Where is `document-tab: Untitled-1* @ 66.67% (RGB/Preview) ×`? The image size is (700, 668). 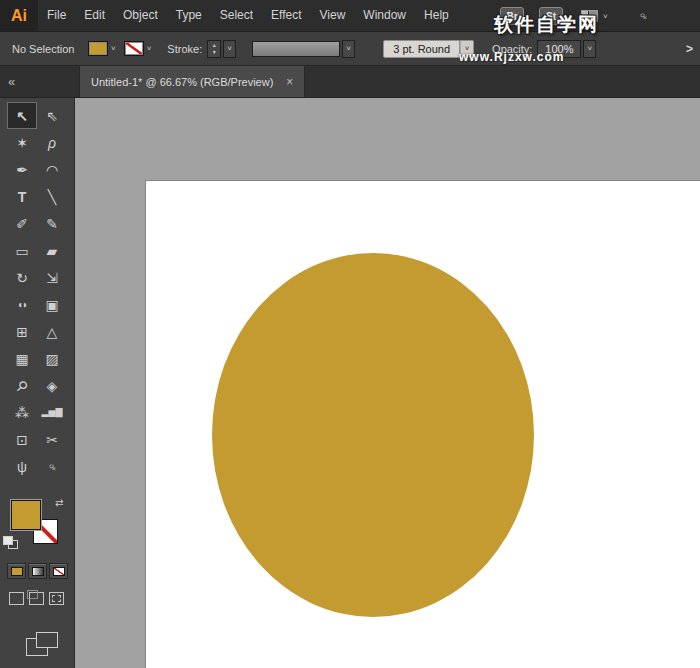
document-tab: Untitled-1* @ 66.67% (RGB/Preview) × is located at coordinates (192, 82).